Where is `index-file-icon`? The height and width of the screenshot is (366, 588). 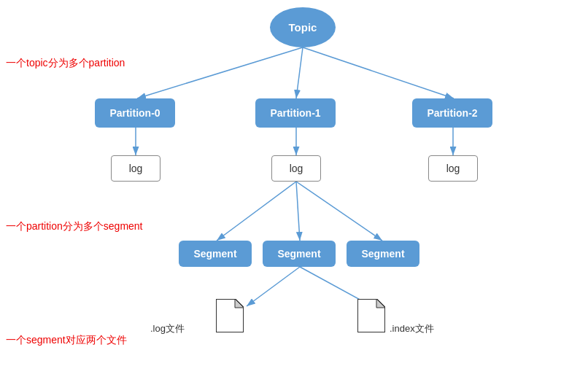 index-file-icon is located at coordinates (371, 316).